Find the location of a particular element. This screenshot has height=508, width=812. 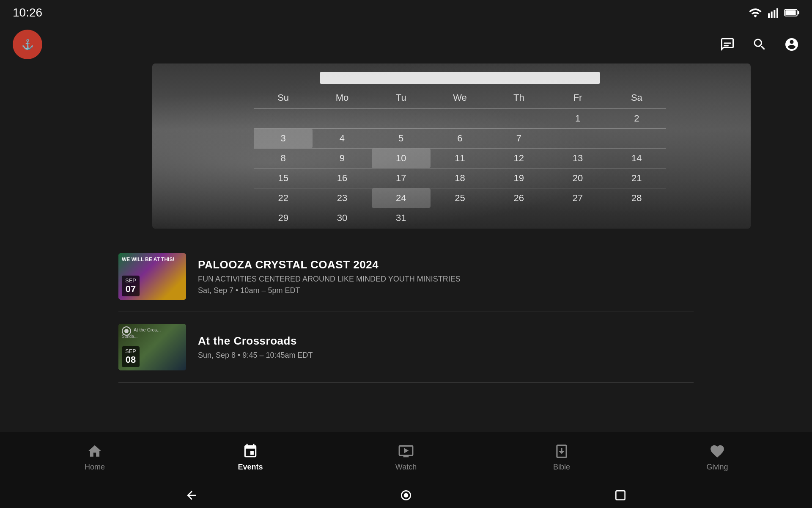

nav-bible: Bible is located at coordinates (562, 457).